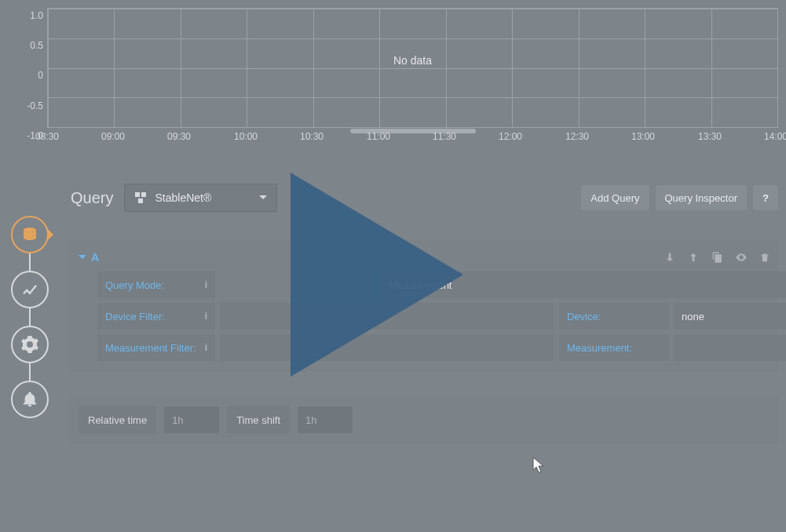 The height and width of the screenshot is (532, 786). What do you see at coordinates (30, 344) in the screenshot?
I see `rail-step-general` at bounding box center [30, 344].